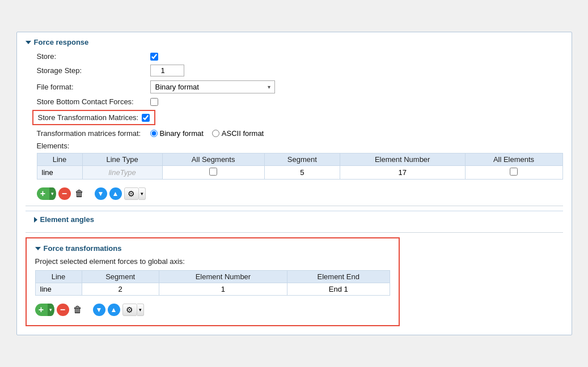 Image resolution: width=588 pixels, height=367 pixels. I want to click on elements-section: Elements: Line Line Type All Segments Se…, so click(294, 161).